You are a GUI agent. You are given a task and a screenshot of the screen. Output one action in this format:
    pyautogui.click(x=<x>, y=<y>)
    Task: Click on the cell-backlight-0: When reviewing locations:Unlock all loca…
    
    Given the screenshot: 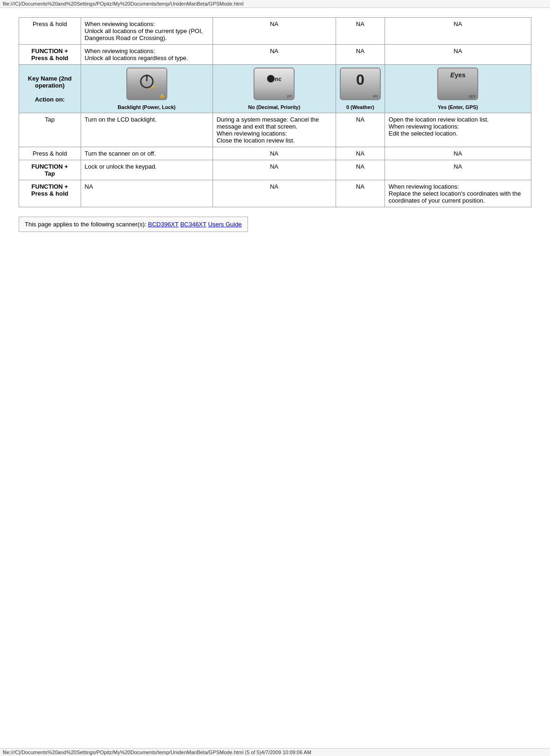 What is the action you would take?
    pyautogui.click(x=146, y=31)
    